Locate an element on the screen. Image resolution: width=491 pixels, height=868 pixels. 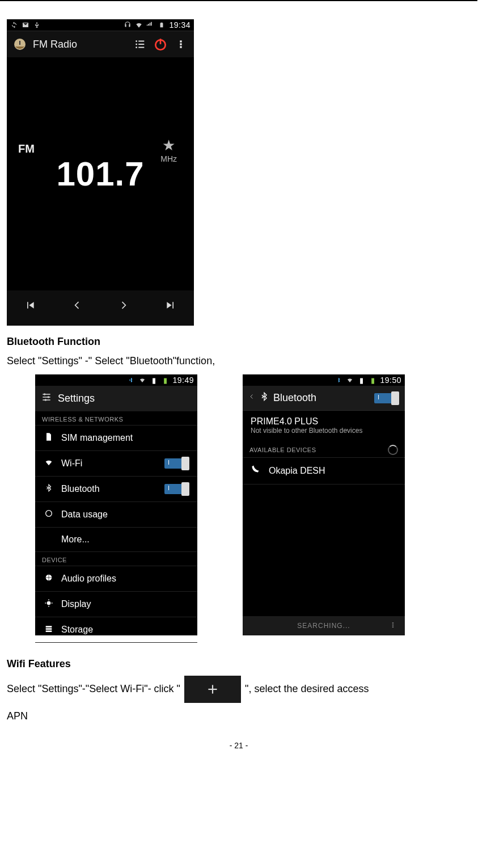
fm-app-header: FM Radio is located at coordinates (100, 44).